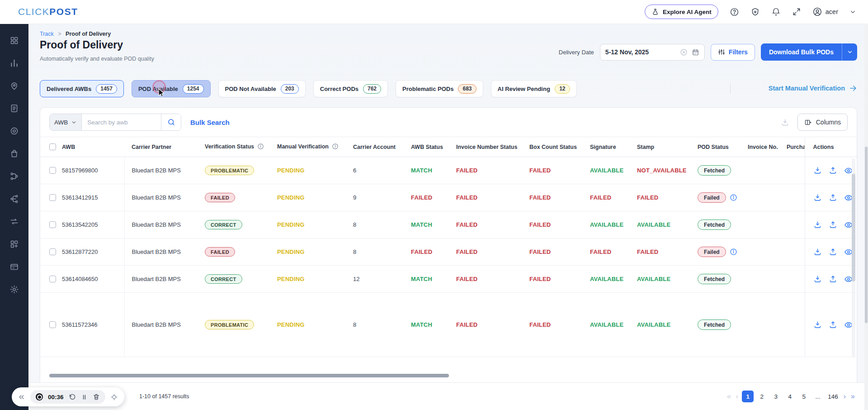 This screenshot has width=868, height=410. I want to click on flask-icon, so click(656, 12).